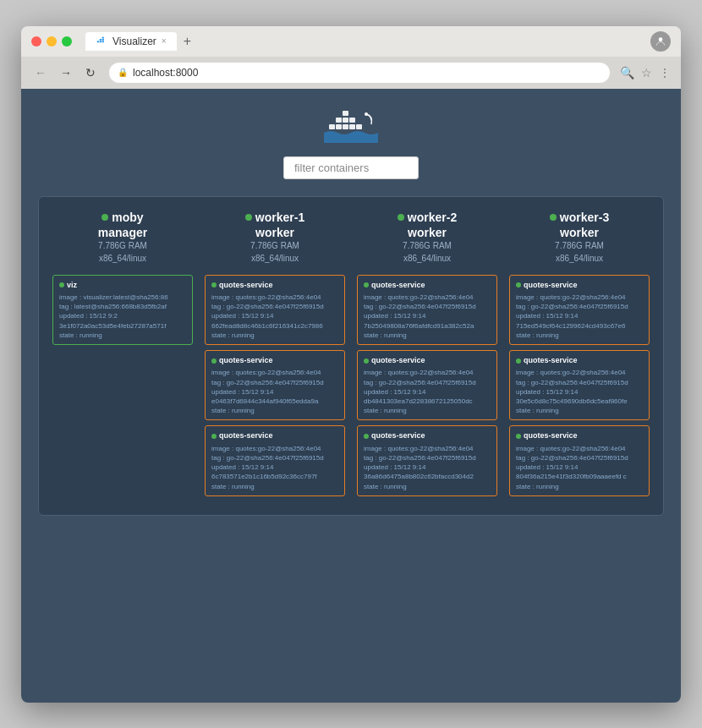 Image resolution: width=702 pixels, height=728 pixels. I want to click on close-button, so click(36, 41).